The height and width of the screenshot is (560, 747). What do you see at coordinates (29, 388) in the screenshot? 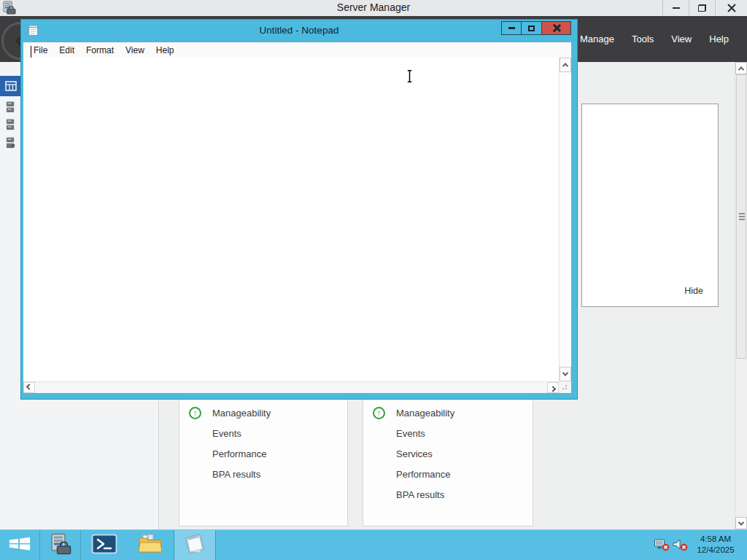
I see `scroll-left-button` at bounding box center [29, 388].